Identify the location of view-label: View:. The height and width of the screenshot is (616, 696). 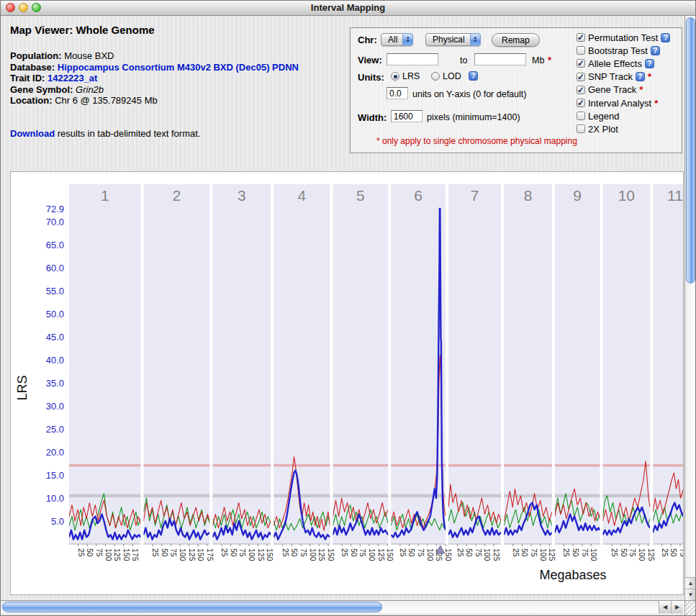
(370, 60).